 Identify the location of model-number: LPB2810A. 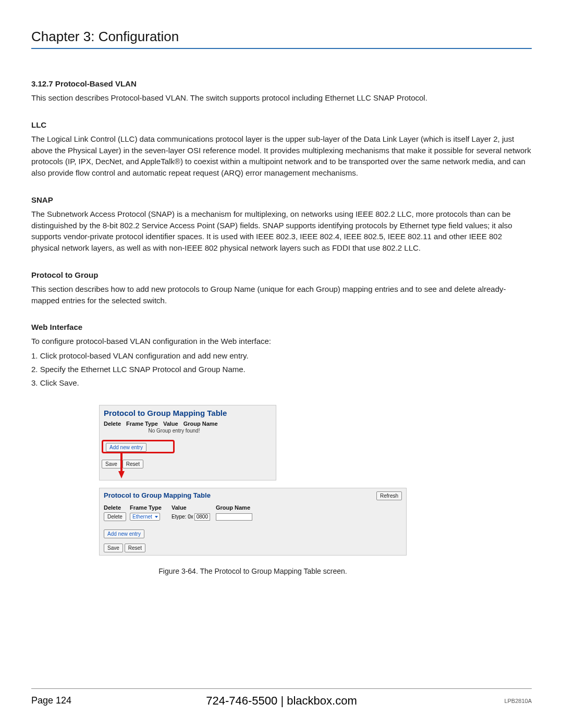
(518, 701).